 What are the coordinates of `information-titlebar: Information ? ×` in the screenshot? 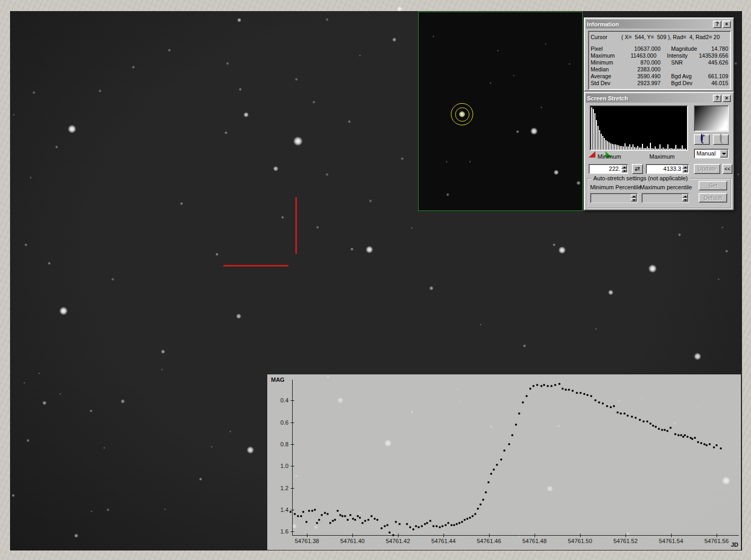 It's located at (659, 24).